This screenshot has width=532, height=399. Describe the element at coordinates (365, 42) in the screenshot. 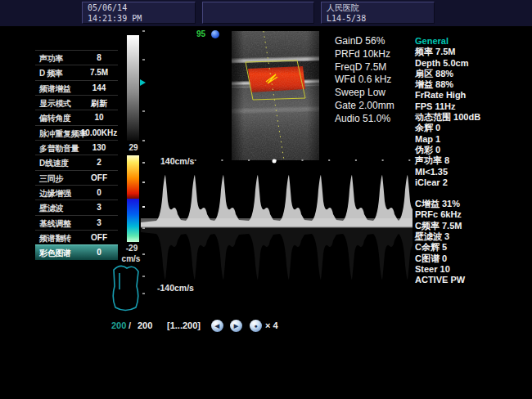

I see `overlay-gain: GainD 56%` at that location.